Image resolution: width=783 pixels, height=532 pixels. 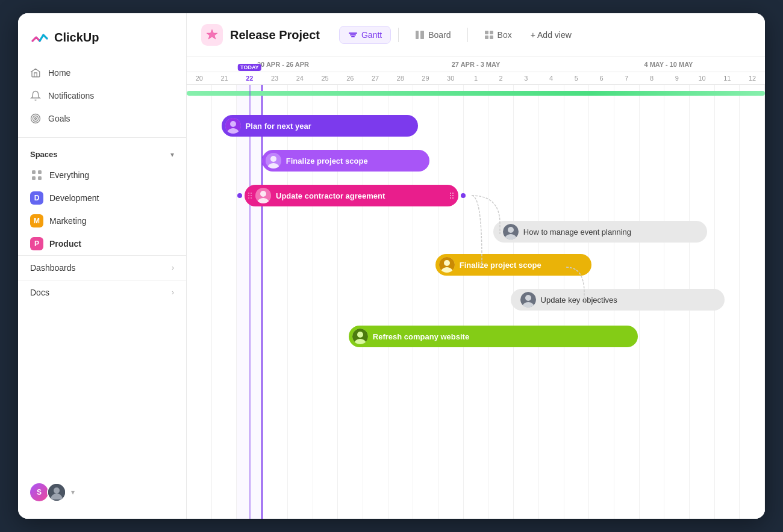 I want to click on task-finalize-scope-1: Finalize project scope, so click(x=346, y=161).